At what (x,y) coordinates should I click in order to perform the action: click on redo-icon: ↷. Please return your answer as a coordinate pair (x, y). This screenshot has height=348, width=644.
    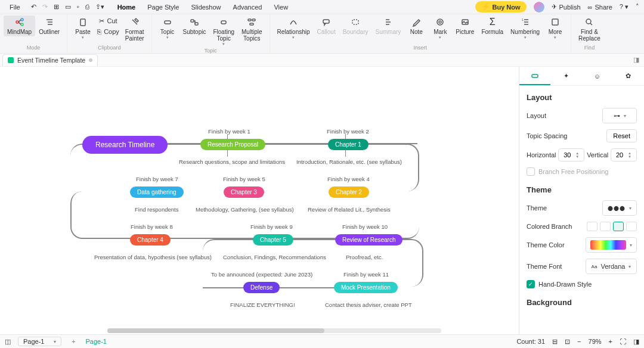
    Looking at the image, I should click on (45, 7).